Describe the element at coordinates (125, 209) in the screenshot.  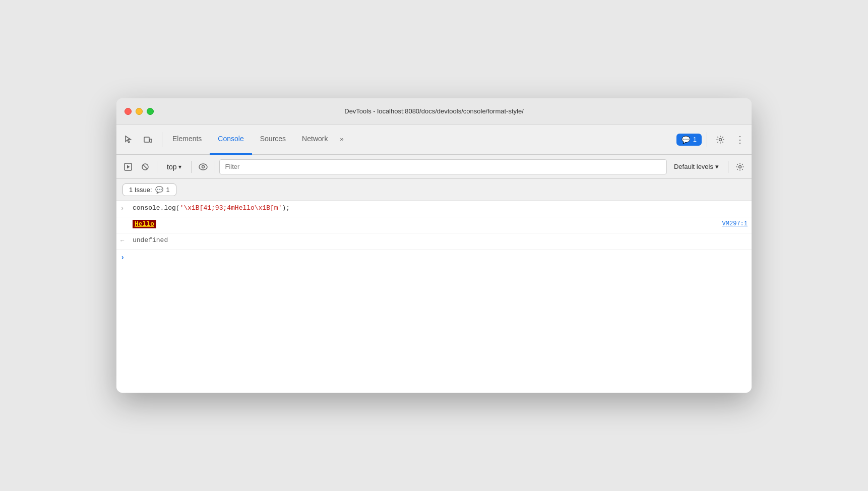
I see `input-arrow-icon: ›` at that location.